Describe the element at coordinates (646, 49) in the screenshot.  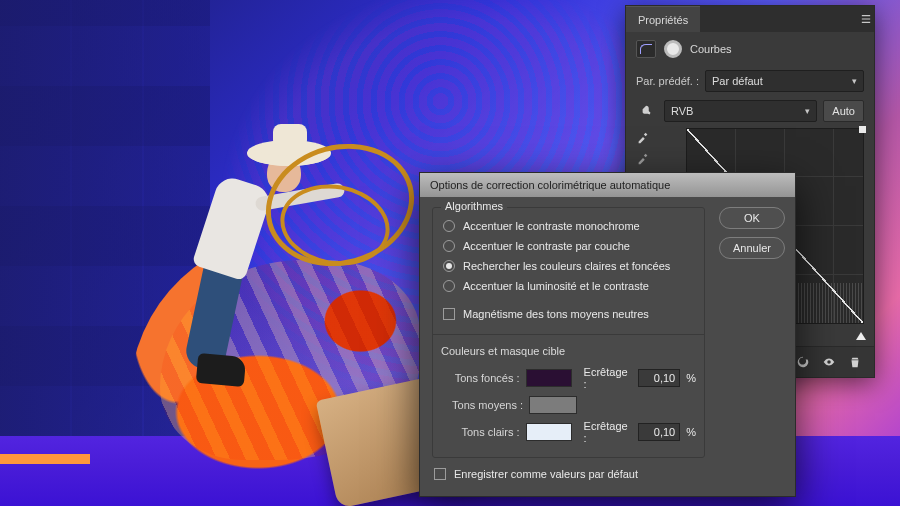
I see `curves-icon` at that location.